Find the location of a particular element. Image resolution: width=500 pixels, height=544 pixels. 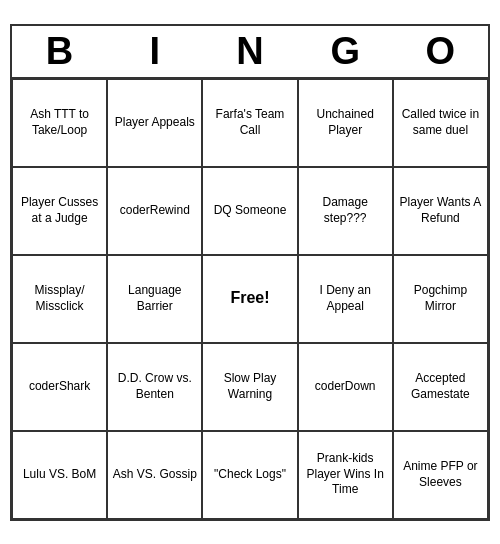

bingo-cell-24: Anime PFP or Sleeves is located at coordinates (440, 475).